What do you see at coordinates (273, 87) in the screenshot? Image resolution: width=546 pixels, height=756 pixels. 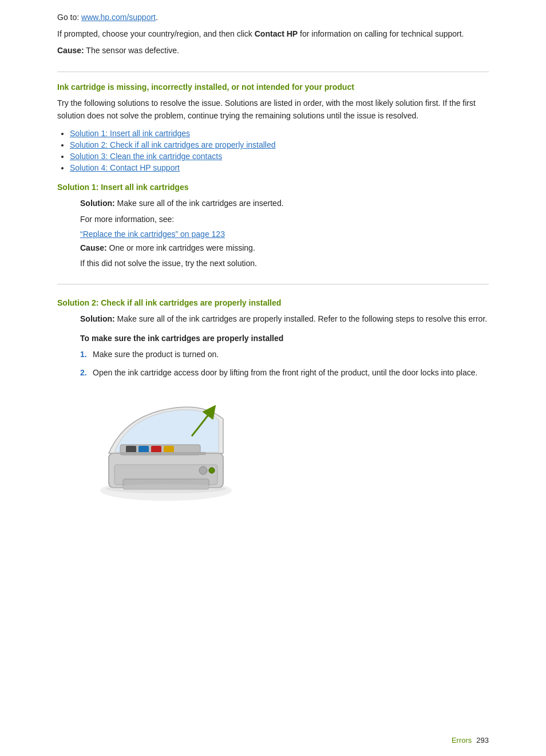 I see `section-heading: Ink cartridge is missing, incorrectly in…` at bounding box center [273, 87].